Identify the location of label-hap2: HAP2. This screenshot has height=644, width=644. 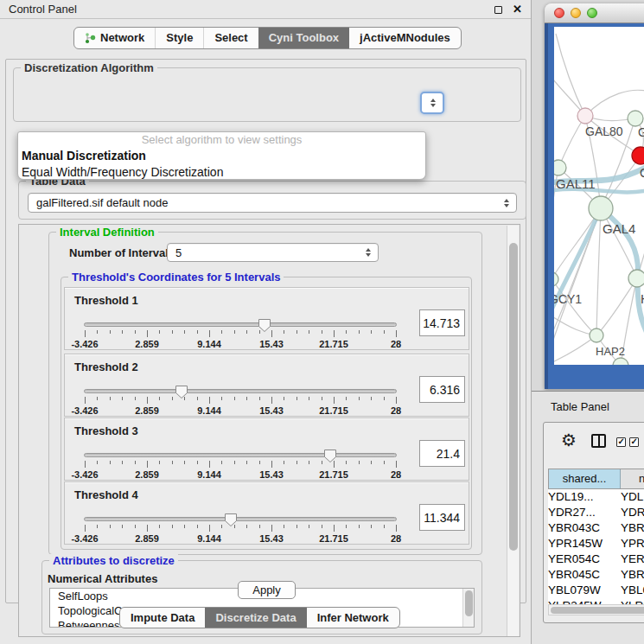
(610, 351).